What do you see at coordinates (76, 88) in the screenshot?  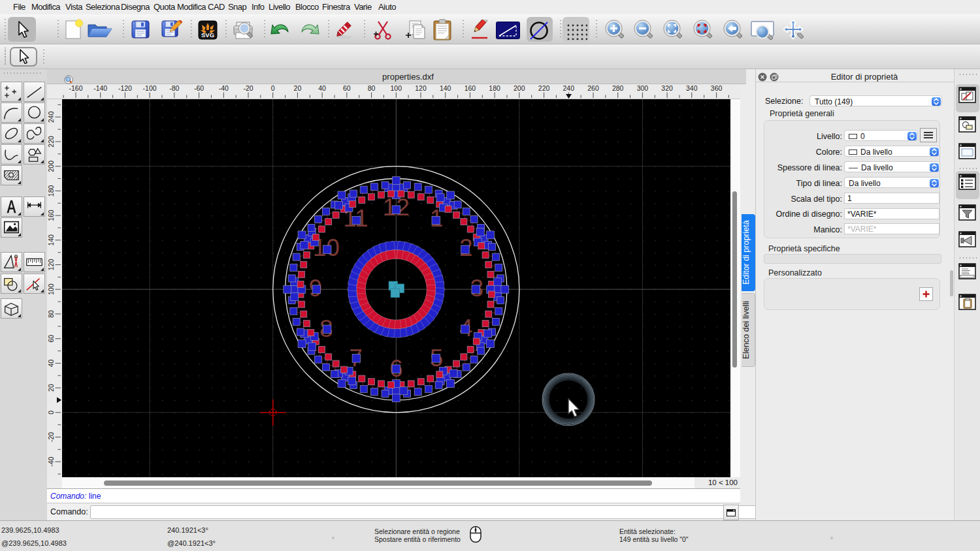 I see `svg-text: -160` at bounding box center [76, 88].